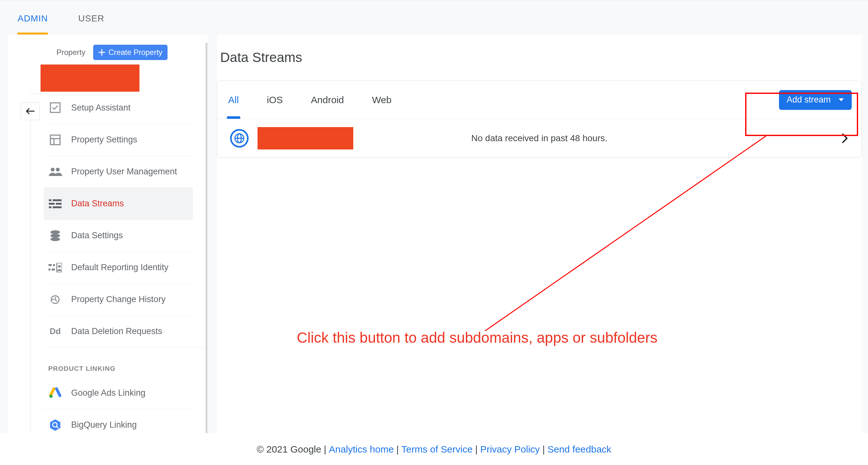 This screenshot has height=465, width=868. What do you see at coordinates (234, 117) in the screenshot?
I see `active-filter-underline` at bounding box center [234, 117].